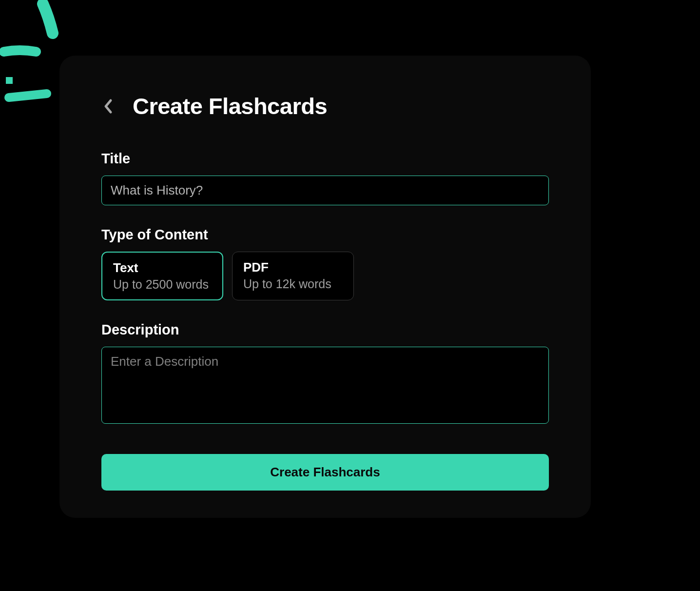  I want to click on back-button, so click(108, 106).